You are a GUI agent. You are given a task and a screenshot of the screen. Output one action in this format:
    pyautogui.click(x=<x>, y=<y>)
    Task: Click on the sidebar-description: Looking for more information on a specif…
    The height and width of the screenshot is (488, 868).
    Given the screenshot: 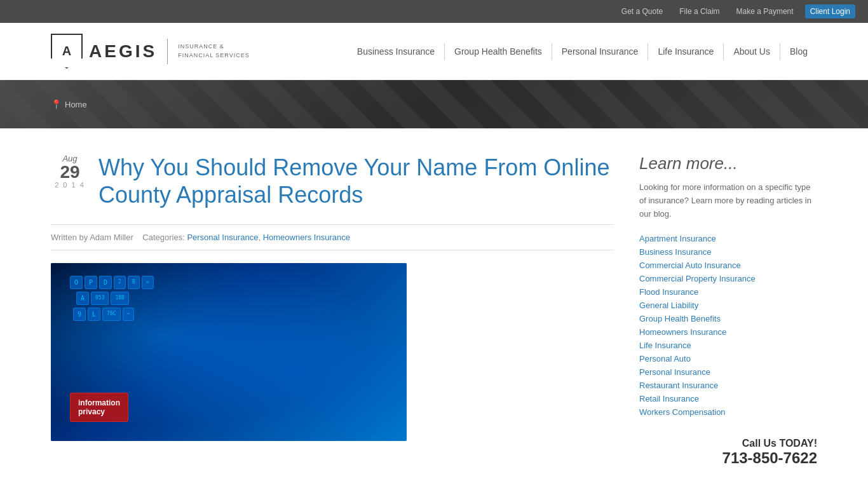 What is the action you would take?
    pyautogui.click(x=728, y=201)
    